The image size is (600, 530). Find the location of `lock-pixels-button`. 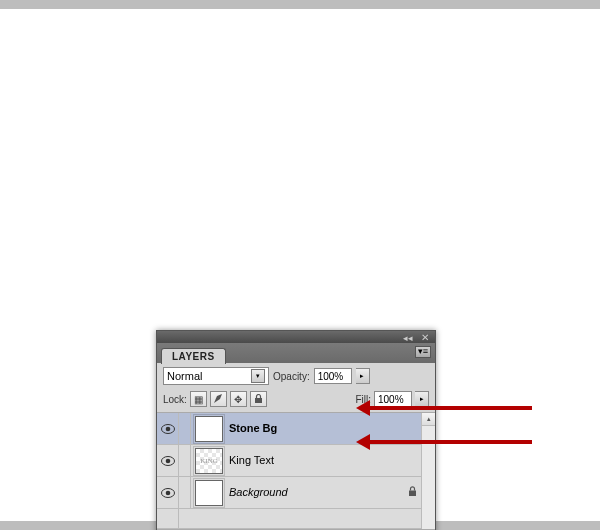

lock-pixels-button is located at coordinates (218, 399).